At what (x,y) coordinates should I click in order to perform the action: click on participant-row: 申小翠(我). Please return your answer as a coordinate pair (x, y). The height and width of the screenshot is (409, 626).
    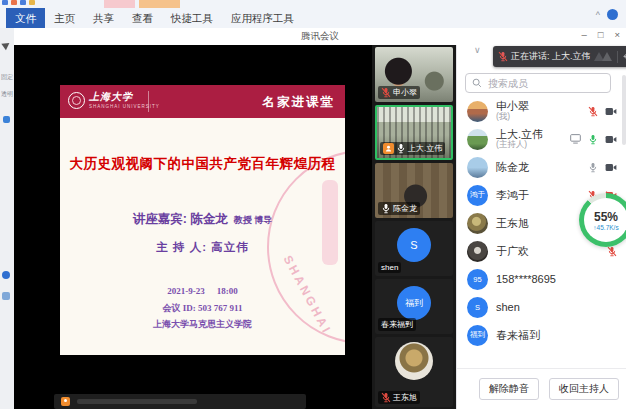
    Looking at the image, I should click on (542, 111).